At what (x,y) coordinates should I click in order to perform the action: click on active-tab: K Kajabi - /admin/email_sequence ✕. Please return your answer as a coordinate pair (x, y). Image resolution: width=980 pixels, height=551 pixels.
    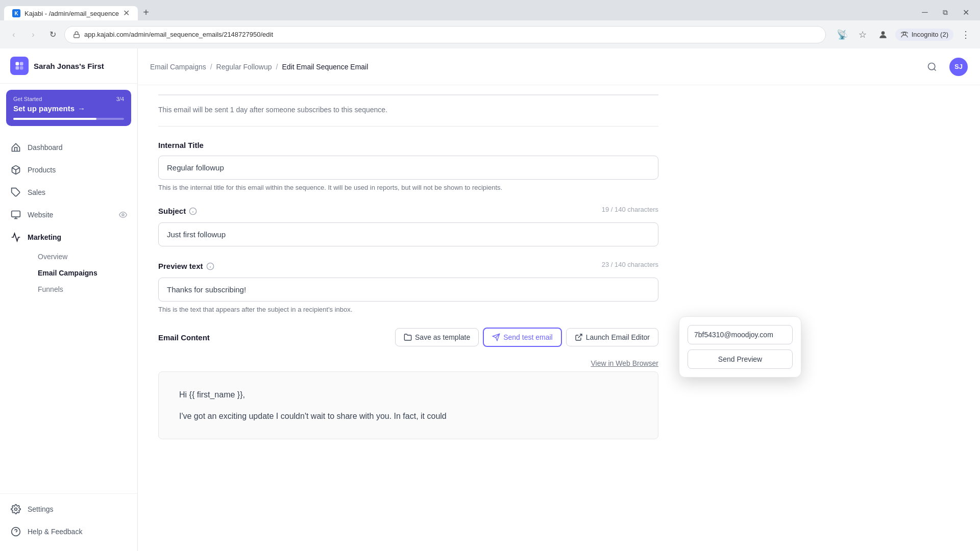
    Looking at the image, I should click on (71, 13).